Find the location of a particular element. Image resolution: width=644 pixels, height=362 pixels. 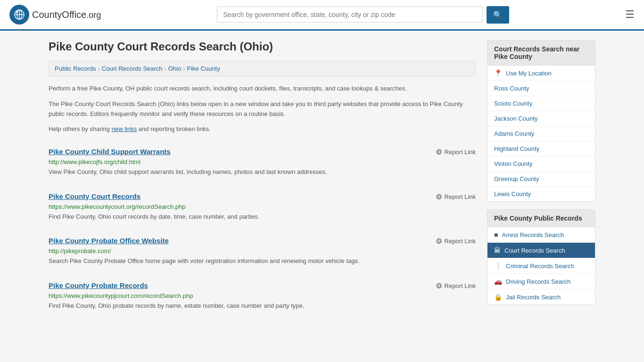

result-url: https://www.pikecountypjcourt.com/record… is located at coordinates (262, 296).